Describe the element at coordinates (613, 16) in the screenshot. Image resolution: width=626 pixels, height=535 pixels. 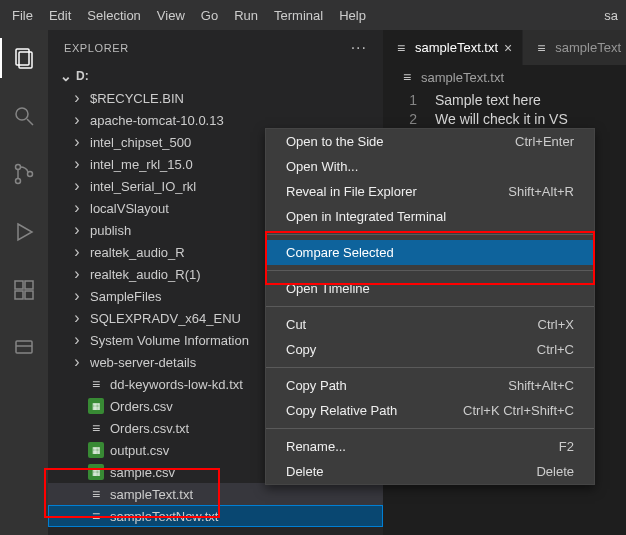
I see `title-fragment: sa` at that location.